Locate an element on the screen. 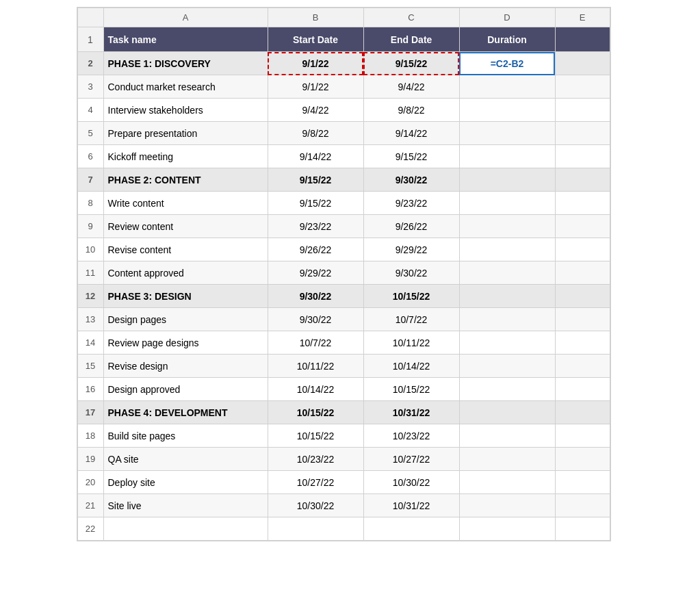 This screenshot has height=616, width=687. cell-e4 is located at coordinates (582, 110).